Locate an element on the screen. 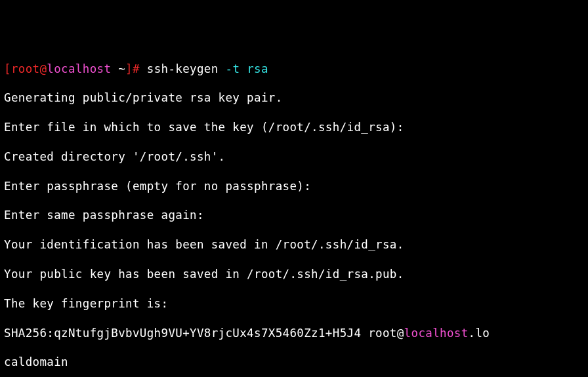 The width and height of the screenshot is (588, 377). cmd-arg: rsa is located at coordinates (254, 69).